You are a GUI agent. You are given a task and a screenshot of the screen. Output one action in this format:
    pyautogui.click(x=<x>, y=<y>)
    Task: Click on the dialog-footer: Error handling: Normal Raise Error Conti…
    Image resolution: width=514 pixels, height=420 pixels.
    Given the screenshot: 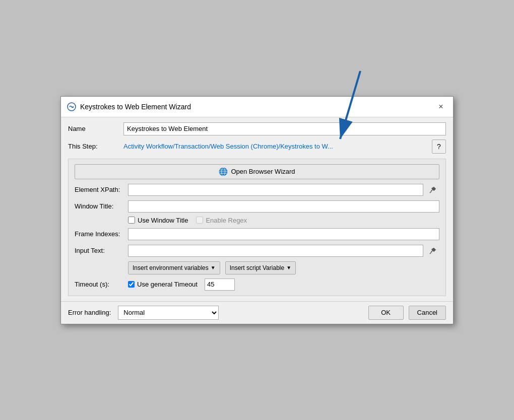 What is the action you would take?
    pyautogui.click(x=257, y=312)
    